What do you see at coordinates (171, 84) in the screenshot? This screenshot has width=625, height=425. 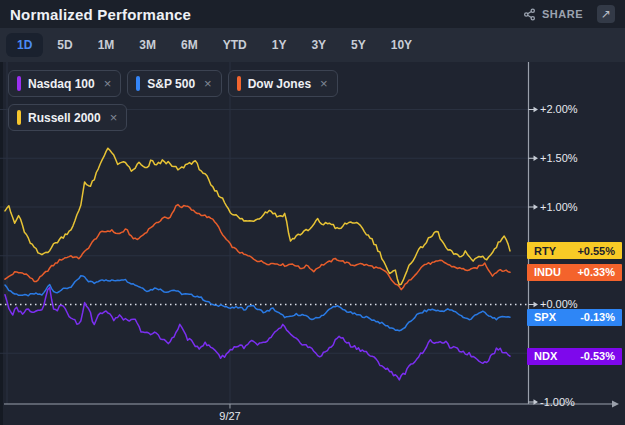 I see `chip-label: S&P 500` at bounding box center [171, 84].